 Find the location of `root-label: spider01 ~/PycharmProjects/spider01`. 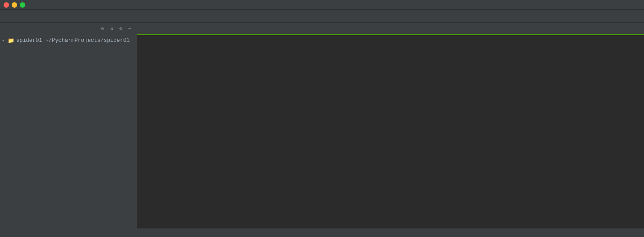

root-label: spider01 ~/PycharmProjects/spider01 is located at coordinates (73, 41).